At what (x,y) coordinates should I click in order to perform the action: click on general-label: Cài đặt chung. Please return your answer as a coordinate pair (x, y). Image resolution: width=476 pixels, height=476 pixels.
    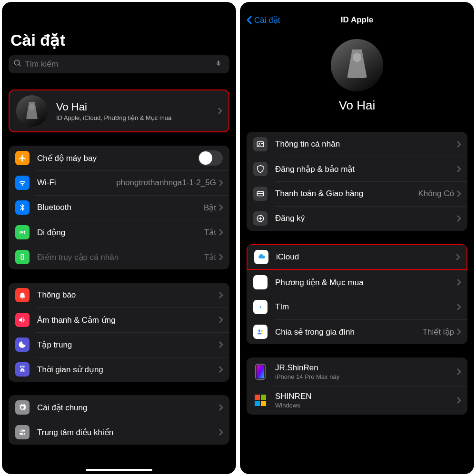
    Looking at the image, I should click on (128, 407).